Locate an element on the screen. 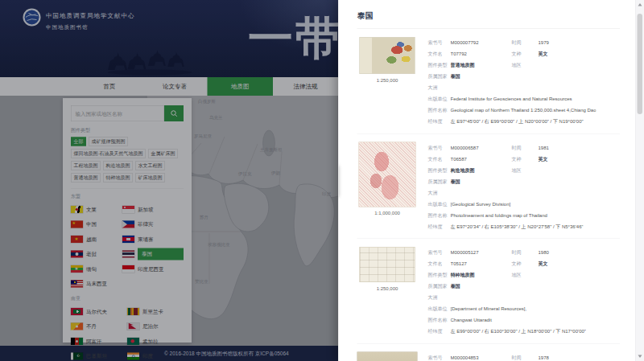 This screenshot has width=644, height=361. field-value: 普通地质图 is located at coordinates (481, 66).